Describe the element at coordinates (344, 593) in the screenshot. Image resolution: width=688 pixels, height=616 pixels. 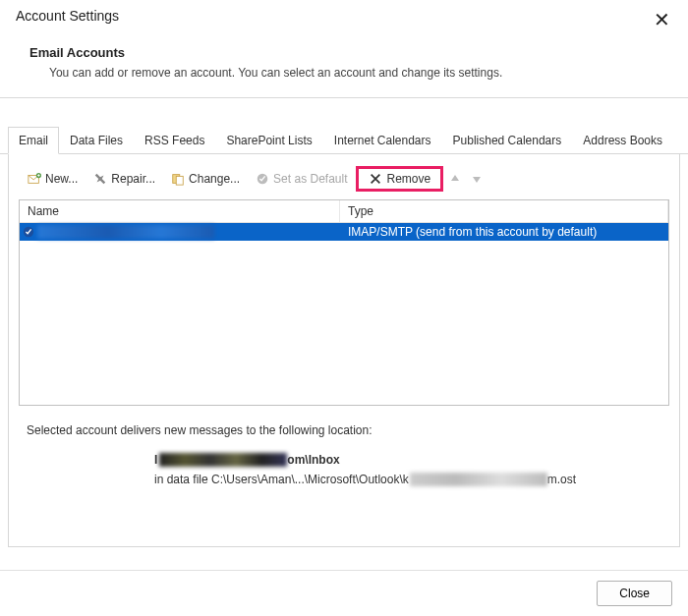
I see `dialog-buttons: Close` at that location.